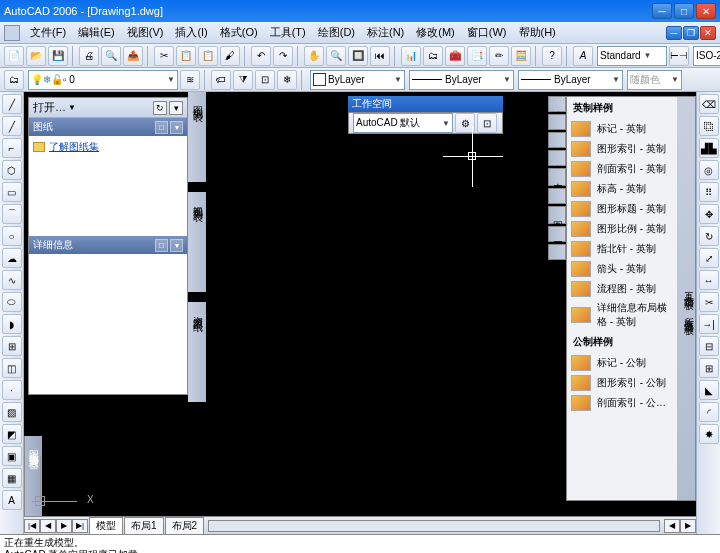 This screenshot has height=553, width=720. Describe the element at coordinates (709, 236) in the screenshot. I see `rotate-tool: ↻` at that location.